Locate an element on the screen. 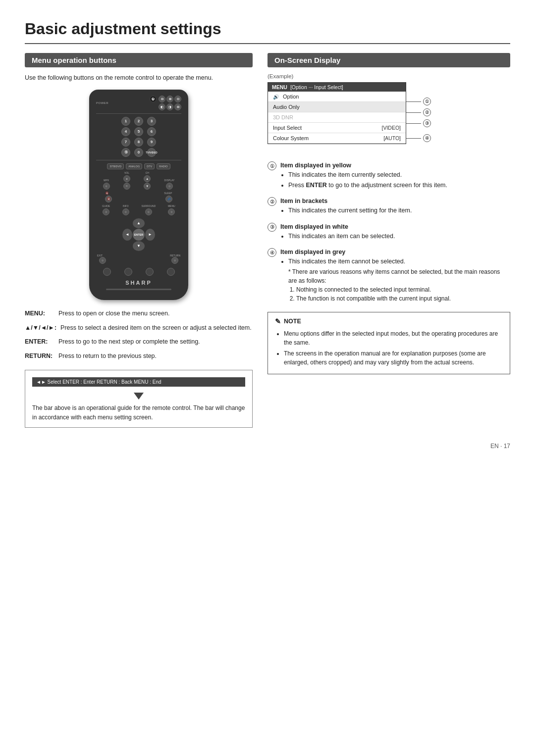  btn-top1: ⊟ is located at coordinates (162, 99).